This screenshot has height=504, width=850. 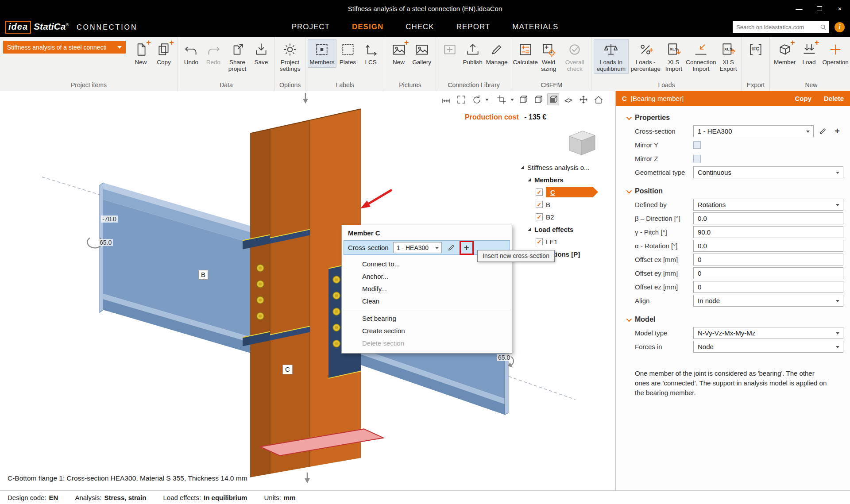 What do you see at coordinates (753, 131) in the screenshot?
I see `cross-section-select: 1 - HEA300` at bounding box center [753, 131].